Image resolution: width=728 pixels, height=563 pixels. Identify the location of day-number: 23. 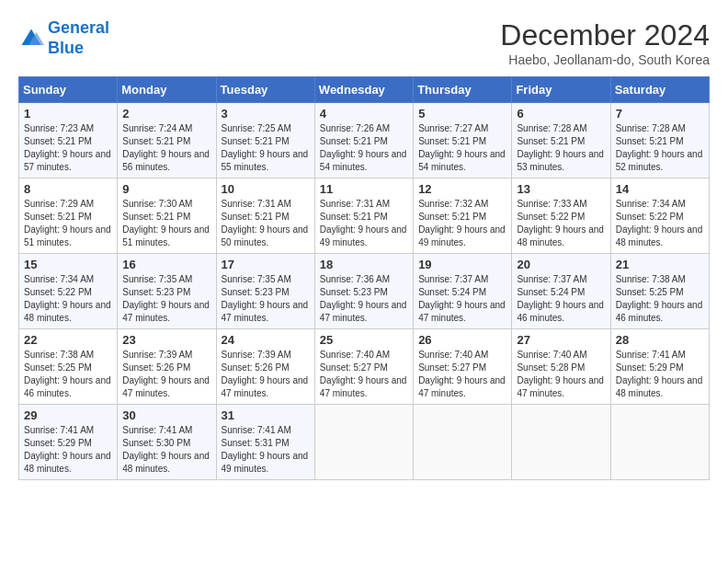
(166, 340).